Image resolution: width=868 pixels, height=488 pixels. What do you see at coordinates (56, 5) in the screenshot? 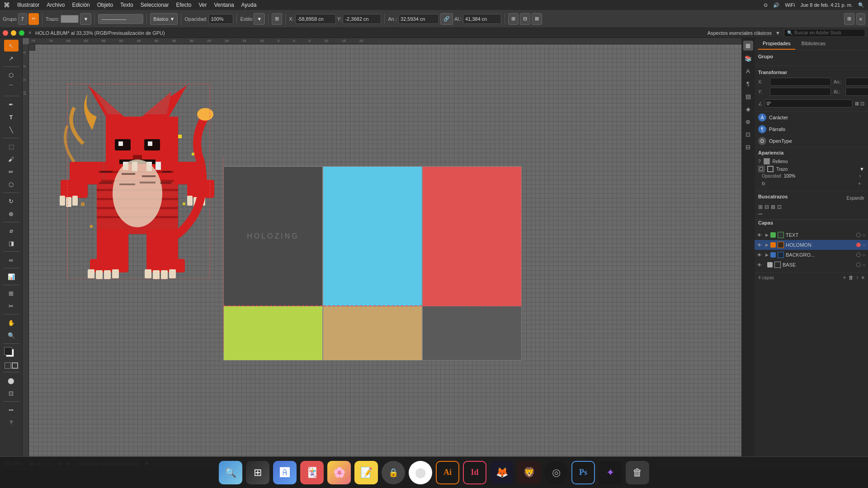
I see `menu-archivo: Archivo` at bounding box center [56, 5].